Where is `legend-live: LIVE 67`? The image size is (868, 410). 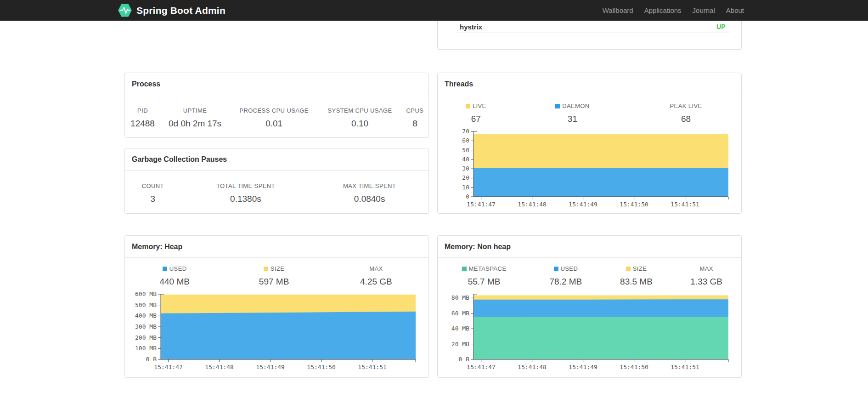
legend-live: LIVE 67 is located at coordinates (476, 113).